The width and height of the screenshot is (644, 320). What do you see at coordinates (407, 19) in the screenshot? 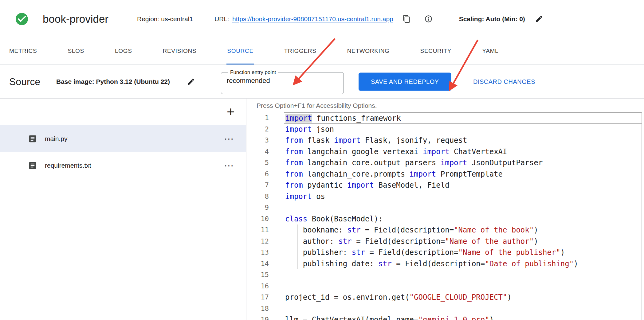
I see `copy-url-button` at bounding box center [407, 19].